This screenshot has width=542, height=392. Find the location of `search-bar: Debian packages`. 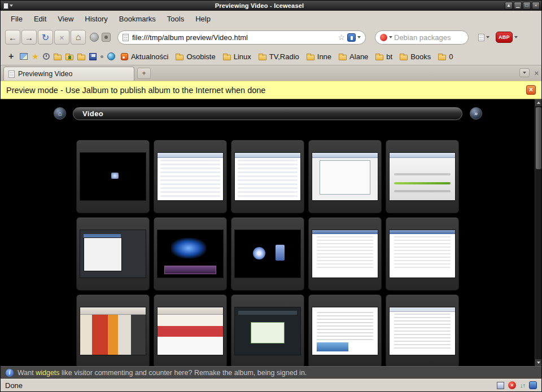

search-bar: Debian packages is located at coordinates (422, 37).